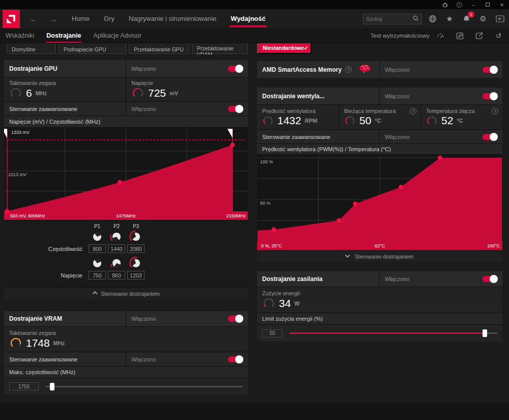  What do you see at coordinates (393, 333) in the screenshot?
I see `power-limit-slider` at bounding box center [393, 333].